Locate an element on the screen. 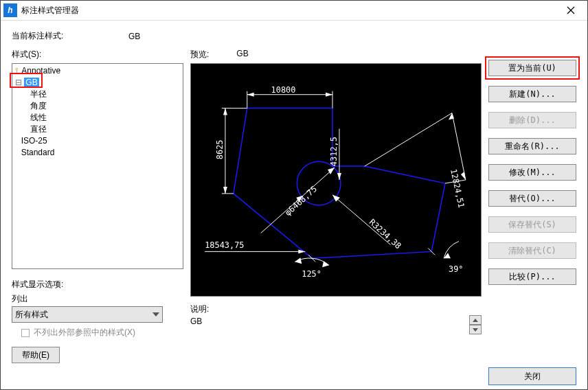 This screenshot has width=588, height=390. tree-item-label: Standard is located at coordinates (38, 152).